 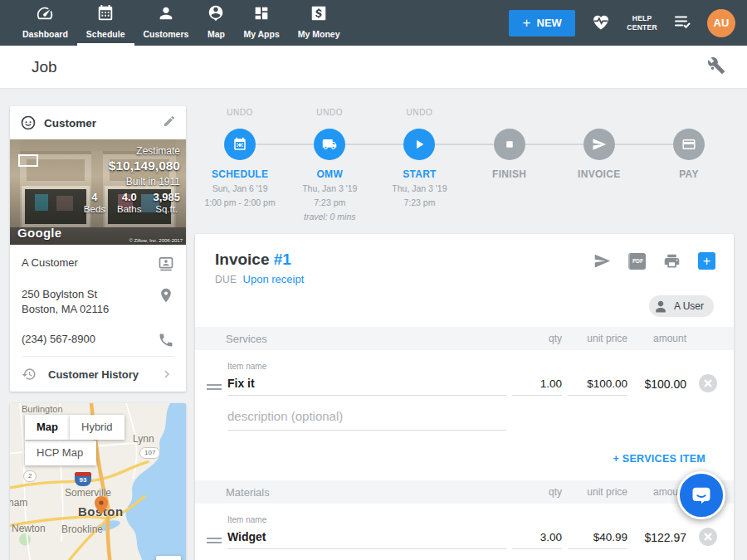 I want to click on property-stats: 4Beds 4.0Baths 3,985Sq.ft., so click(x=132, y=202).